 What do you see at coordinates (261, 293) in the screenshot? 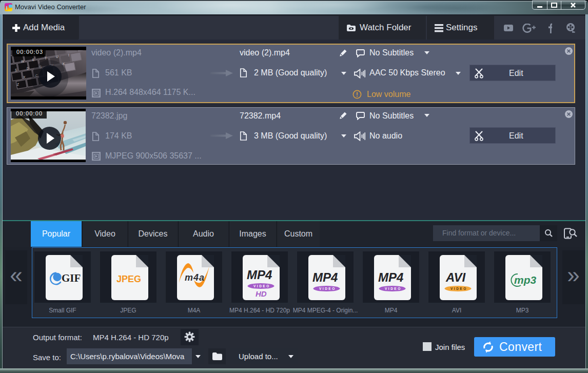
I see `svg-text: HD` at bounding box center [261, 293].